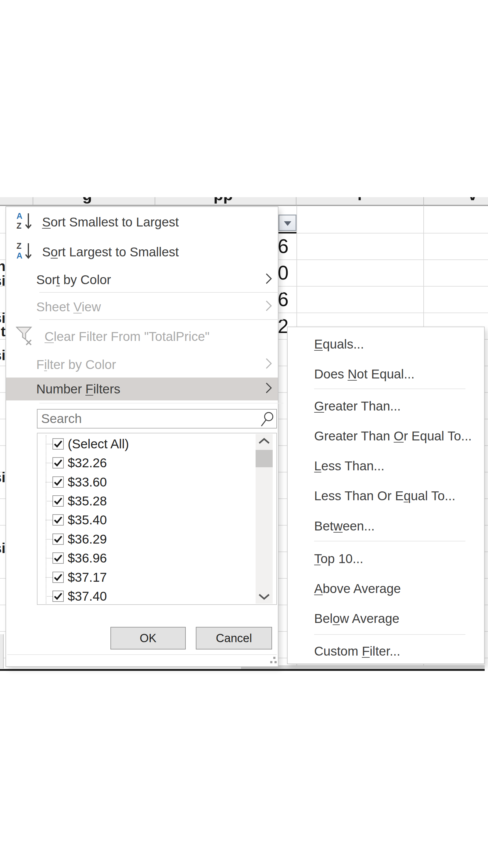 This screenshot has width=488, height=868. I want to click on menu-item-label: Sort Largest to Smallest, so click(110, 252).